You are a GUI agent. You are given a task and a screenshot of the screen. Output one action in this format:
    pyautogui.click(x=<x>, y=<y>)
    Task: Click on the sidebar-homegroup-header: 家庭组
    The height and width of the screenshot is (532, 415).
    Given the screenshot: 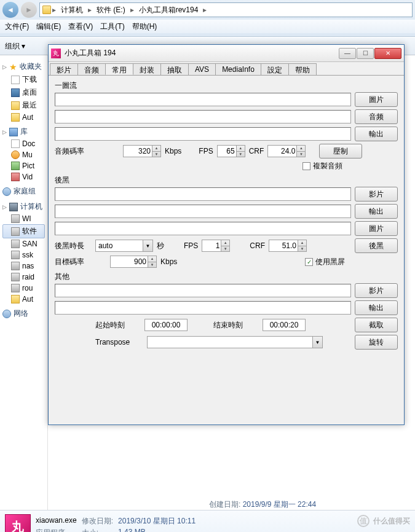 What is the action you would take?
    pyautogui.click(x=23, y=192)
    